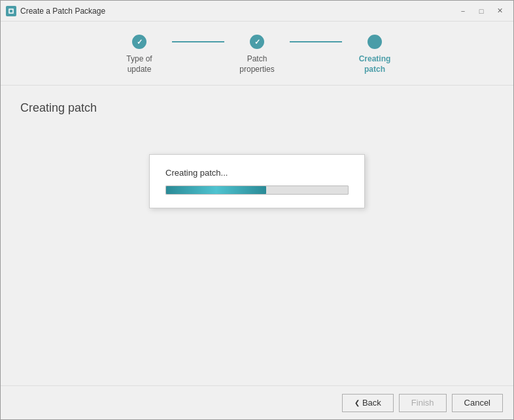 The height and width of the screenshot is (420, 514). Describe the element at coordinates (463, 11) in the screenshot. I see `minimize-button: −` at that location.